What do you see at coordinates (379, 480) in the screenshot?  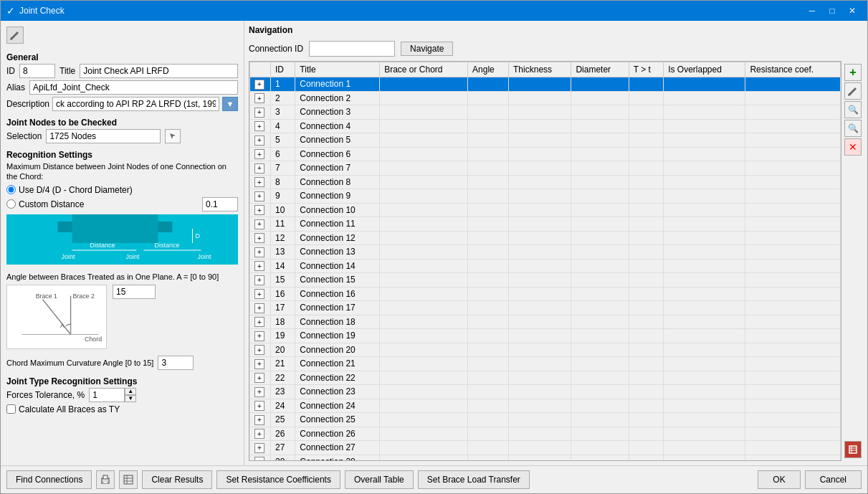 I see `overall-table-button: Overall Table` at bounding box center [379, 480].